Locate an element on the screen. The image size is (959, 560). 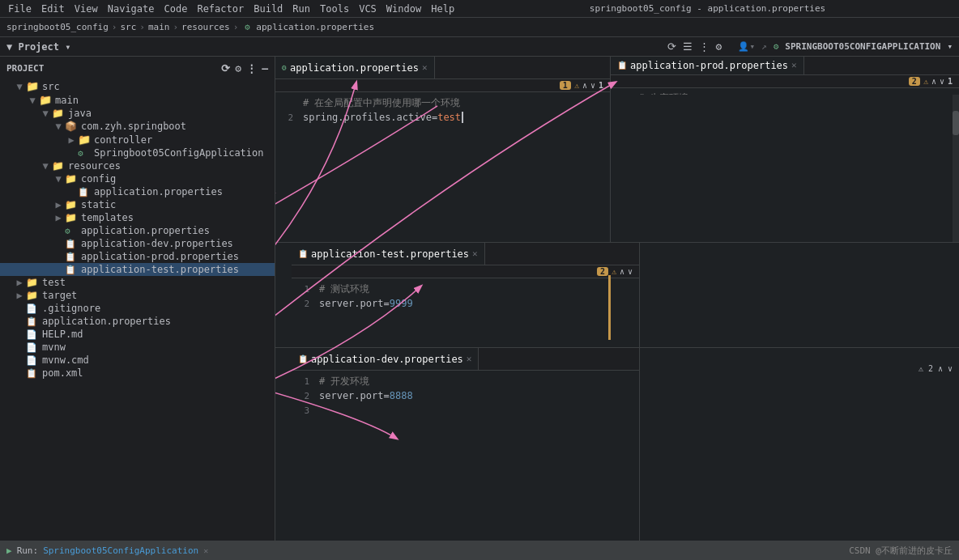
scrollbar-prod is located at coordinates (956, 168).